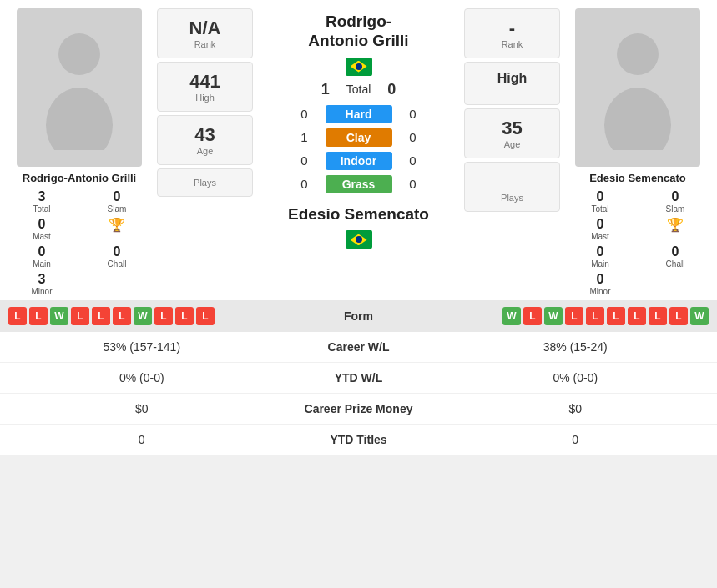 The image size is (717, 588). I want to click on player1-trophy-cell: 🏆, so click(117, 229).